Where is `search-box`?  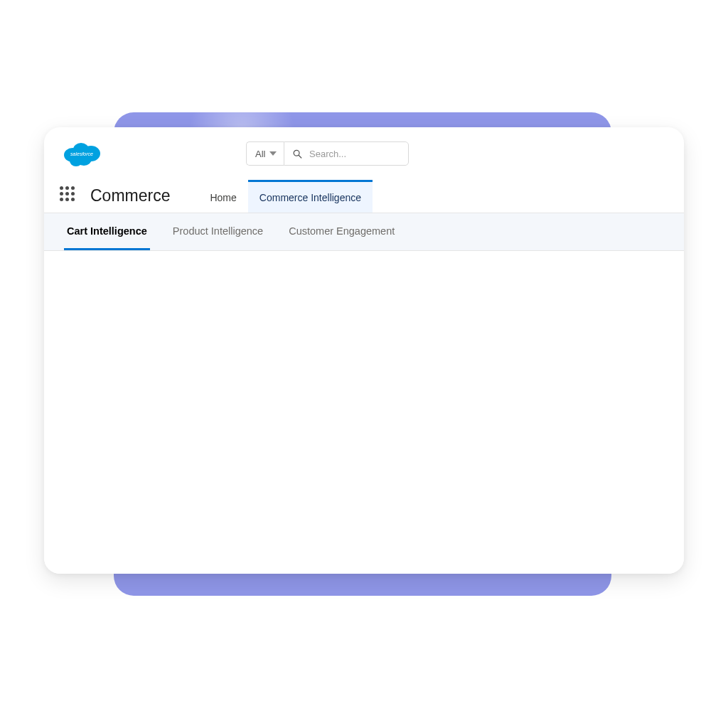
search-box is located at coordinates (346, 154).